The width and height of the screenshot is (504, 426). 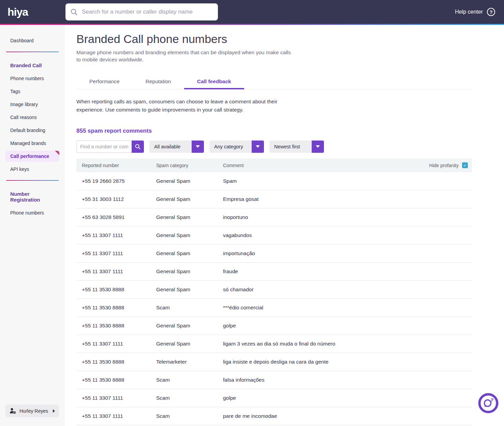 I want to click on sort-filter-value: Newest first, so click(x=291, y=147).